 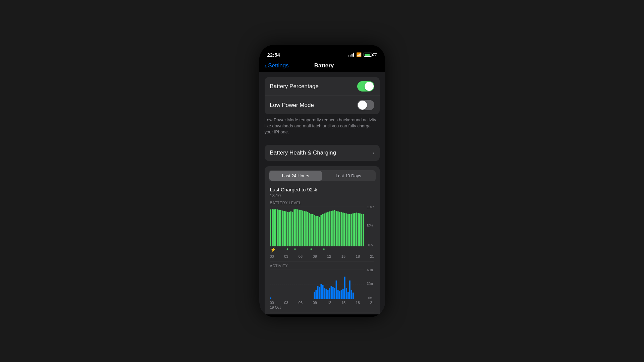 I want to click on stats-divider, so click(x=322, y=312).